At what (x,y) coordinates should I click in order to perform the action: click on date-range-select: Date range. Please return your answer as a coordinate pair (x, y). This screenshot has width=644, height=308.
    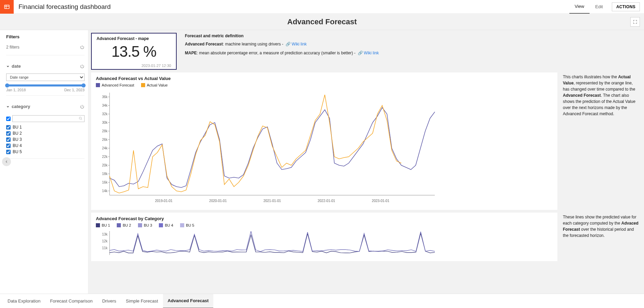
    Looking at the image, I should click on (45, 77).